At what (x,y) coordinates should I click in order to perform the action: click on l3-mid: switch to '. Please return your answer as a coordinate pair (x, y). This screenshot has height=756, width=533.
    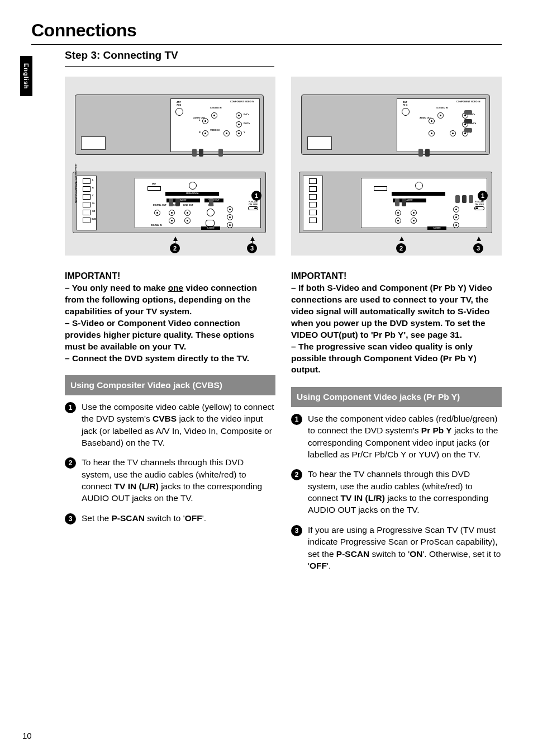
    Looking at the image, I should click on (165, 518).